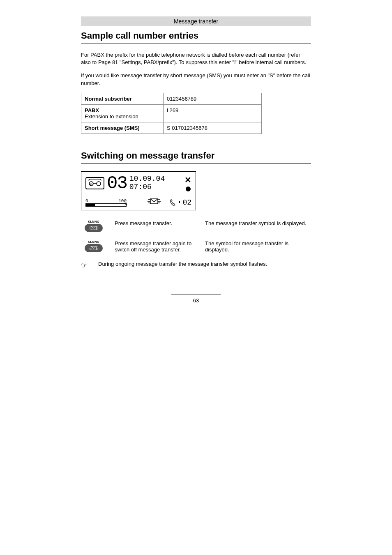 The height and width of the screenshot is (555, 392). Describe the element at coordinates (213, 113) in the screenshot. I see `cell-value: i 269` at that location.